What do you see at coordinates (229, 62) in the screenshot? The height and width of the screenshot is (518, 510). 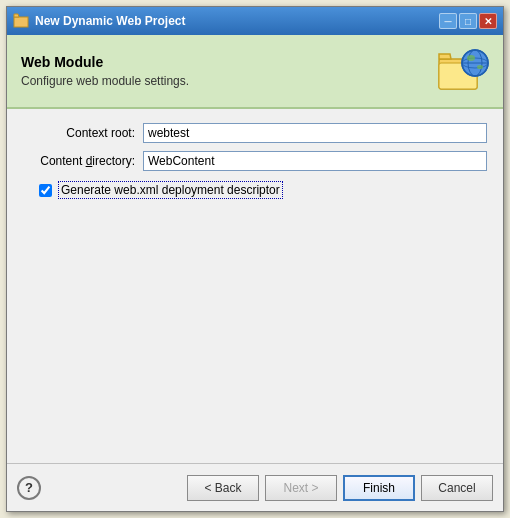 I see `header-title: Web Module` at bounding box center [229, 62].